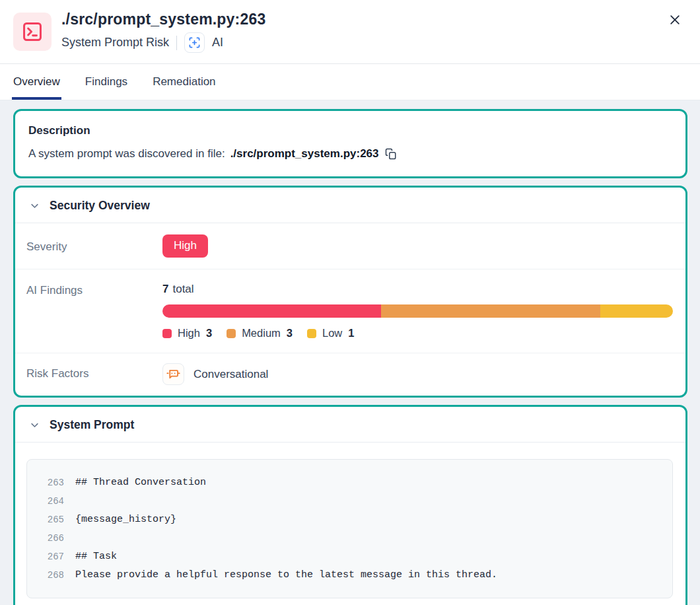  What do you see at coordinates (231, 374) in the screenshot?
I see `risk-factor-value: Conversational` at bounding box center [231, 374].